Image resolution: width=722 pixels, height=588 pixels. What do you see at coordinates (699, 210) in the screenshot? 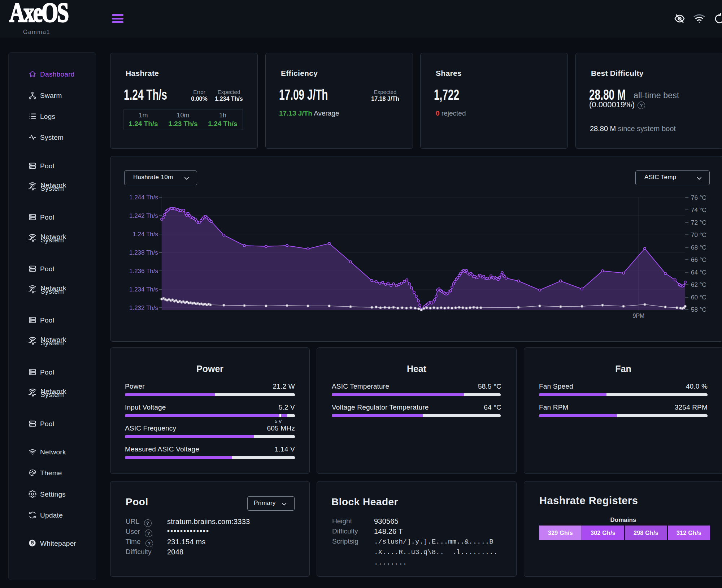
I see `svg-text: 74 °C` at bounding box center [699, 210].